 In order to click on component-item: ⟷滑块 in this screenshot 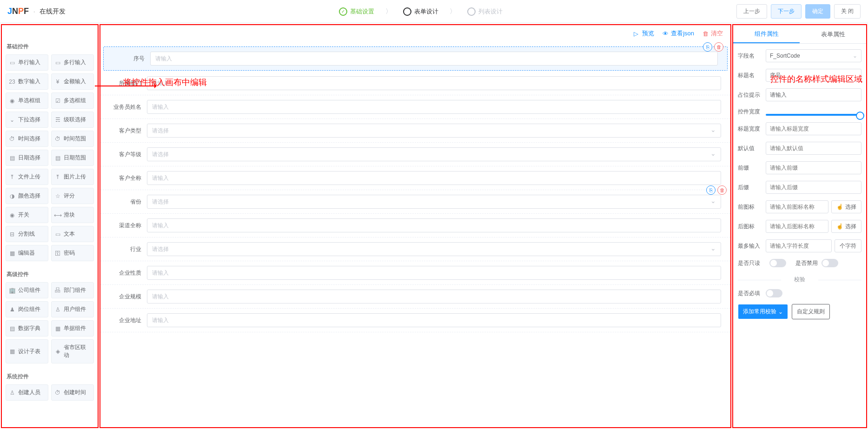, I will do `click(73, 215)`.